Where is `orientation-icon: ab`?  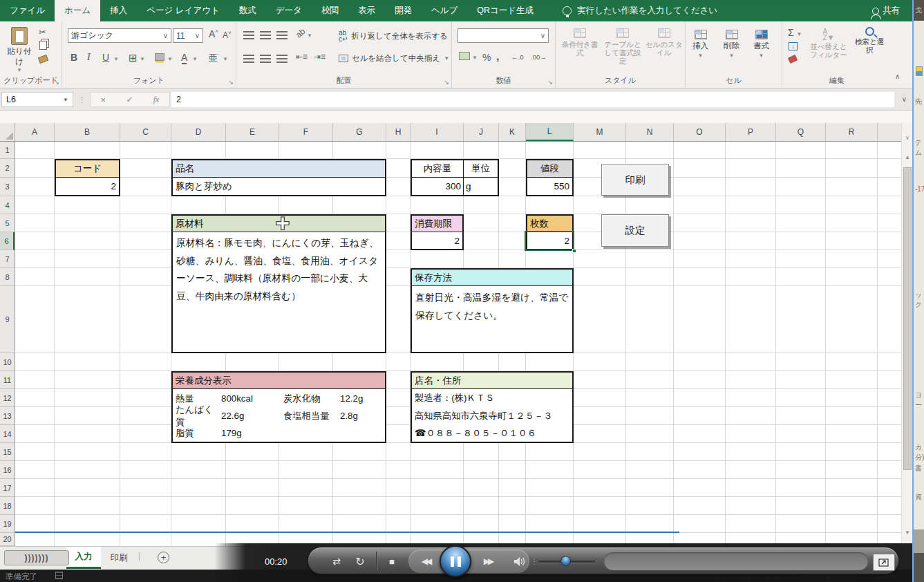
orientation-icon: ab is located at coordinates (300, 33).